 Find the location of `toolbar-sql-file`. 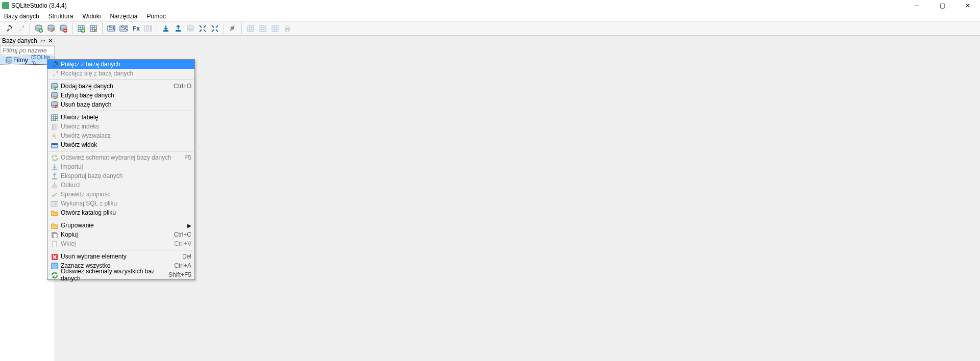

toolbar-sql-file is located at coordinates (124, 29).